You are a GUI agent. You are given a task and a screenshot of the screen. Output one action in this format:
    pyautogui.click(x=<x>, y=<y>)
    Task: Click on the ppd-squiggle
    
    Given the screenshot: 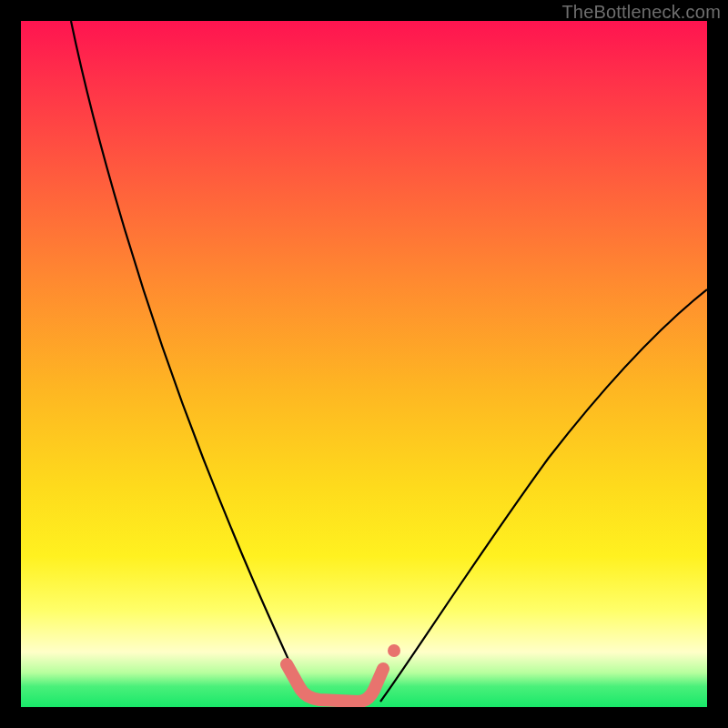 What is the action you would take?
    pyautogui.click(x=335, y=682)
    